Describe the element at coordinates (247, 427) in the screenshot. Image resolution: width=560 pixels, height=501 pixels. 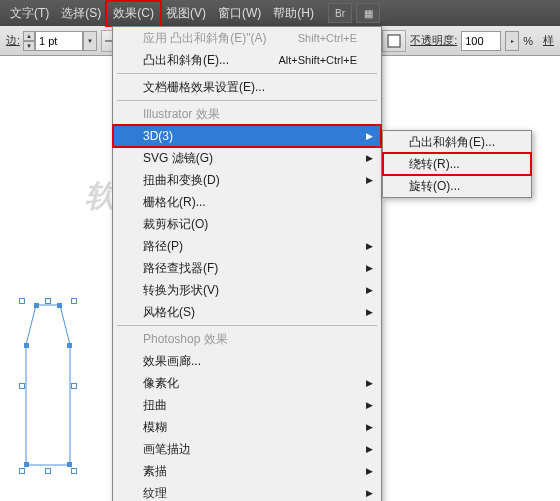
I see `menu-blur: 模糊▶` at that location.